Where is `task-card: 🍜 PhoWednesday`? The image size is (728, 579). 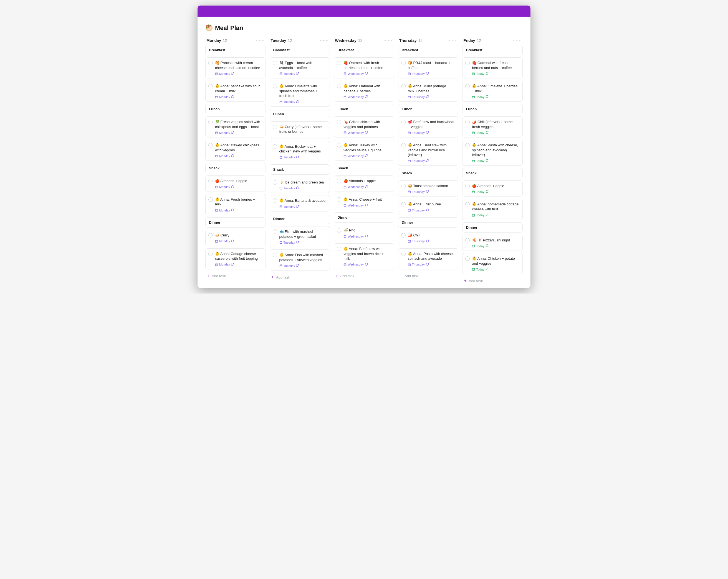
task-card: 🍜 PhoWednesday is located at coordinates (364, 233).